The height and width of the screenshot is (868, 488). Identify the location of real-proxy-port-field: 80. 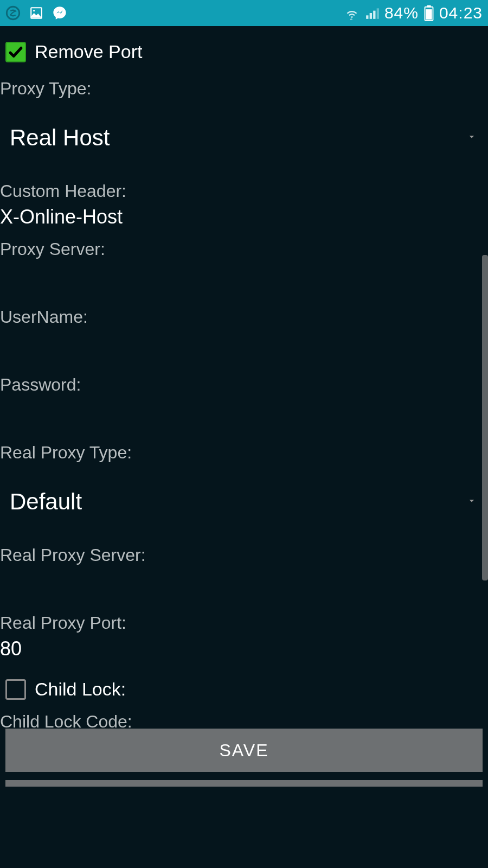
(244, 652).